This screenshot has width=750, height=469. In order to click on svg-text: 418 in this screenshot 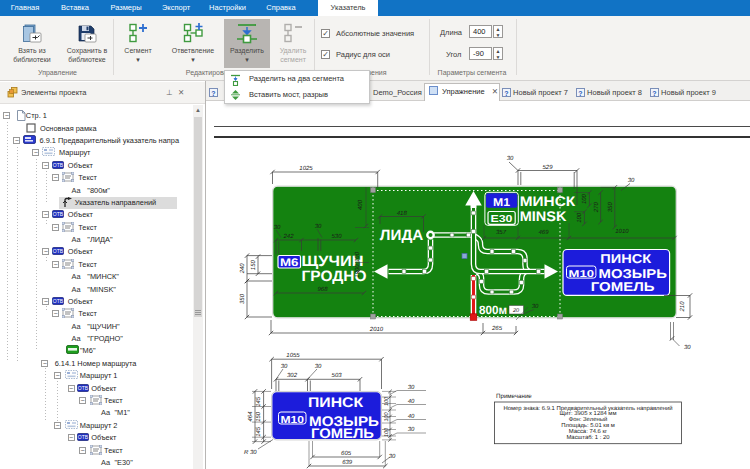, I will do `click(402, 214)`.